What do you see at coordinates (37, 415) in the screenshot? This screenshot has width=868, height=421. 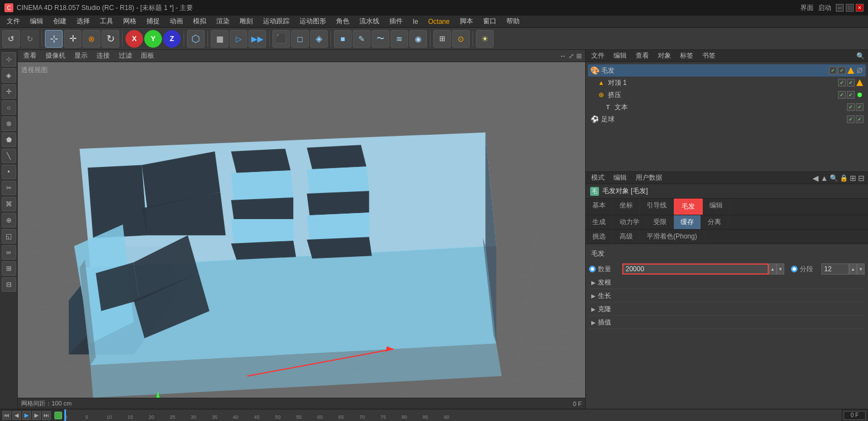 I see `tl-next-button: ▶` at bounding box center [37, 415].